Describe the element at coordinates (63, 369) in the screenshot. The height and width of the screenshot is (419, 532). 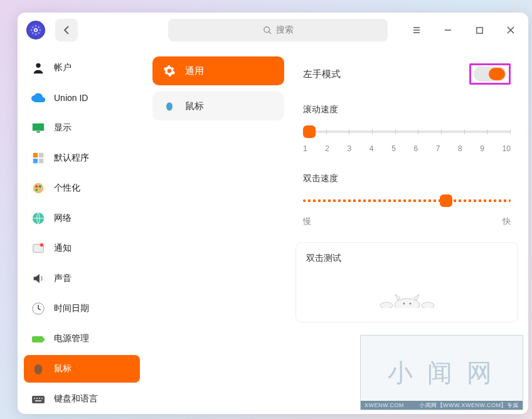
I see `sidebar-item-label: 鼠标` at that location.